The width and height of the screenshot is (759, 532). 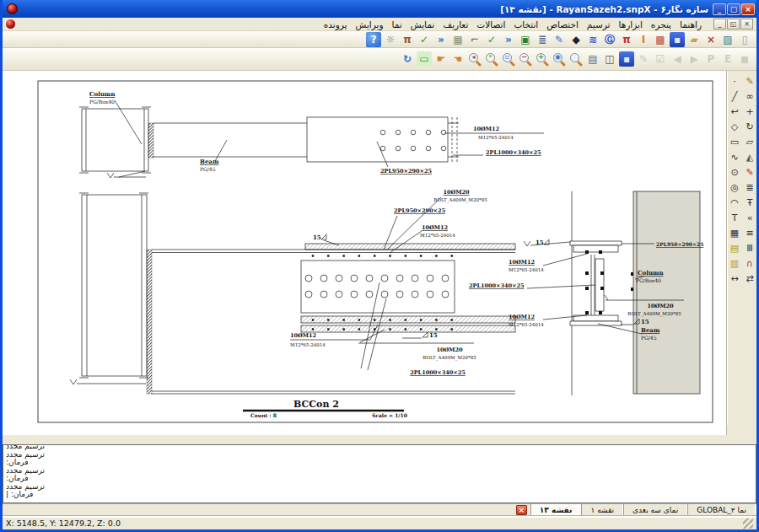 What do you see at coordinates (735, 142) in the screenshot?
I see `rectangle-icon: ▭` at bounding box center [735, 142].